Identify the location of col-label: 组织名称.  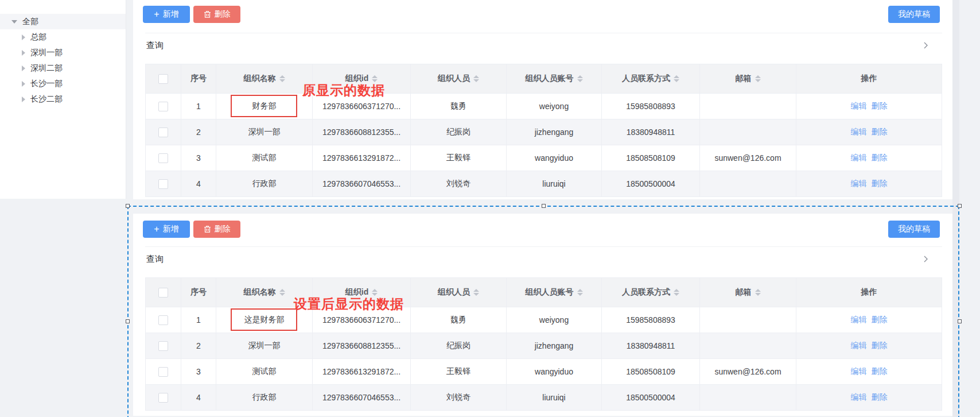
(260, 292).